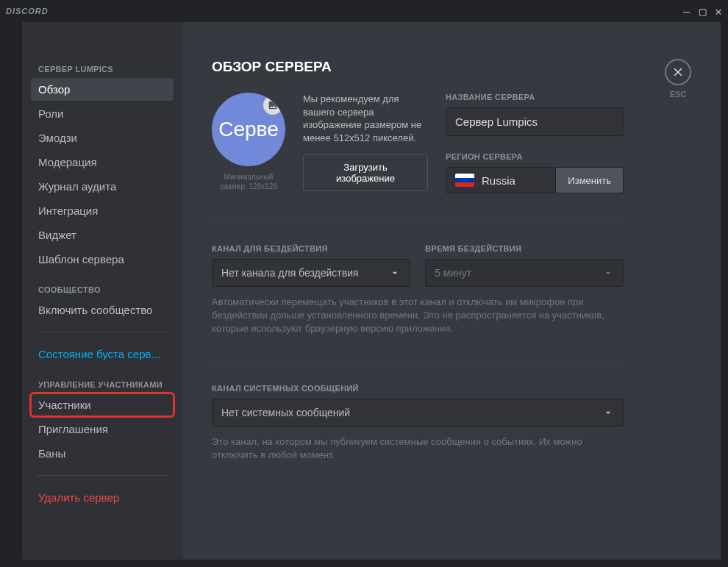  Describe the element at coordinates (418, 413) in the screenshot. I see `system-channel-select: Нет системных сообщений` at that location.